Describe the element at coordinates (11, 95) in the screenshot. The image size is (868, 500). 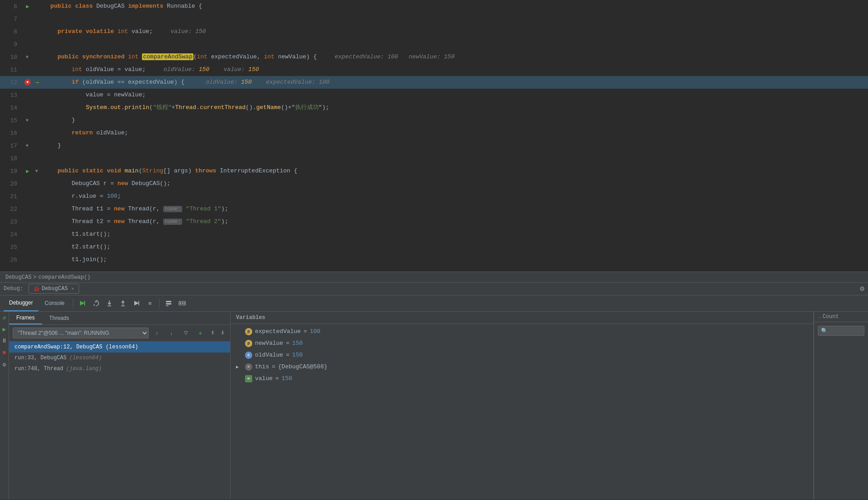
I see `line-number-13: 13` at that location.